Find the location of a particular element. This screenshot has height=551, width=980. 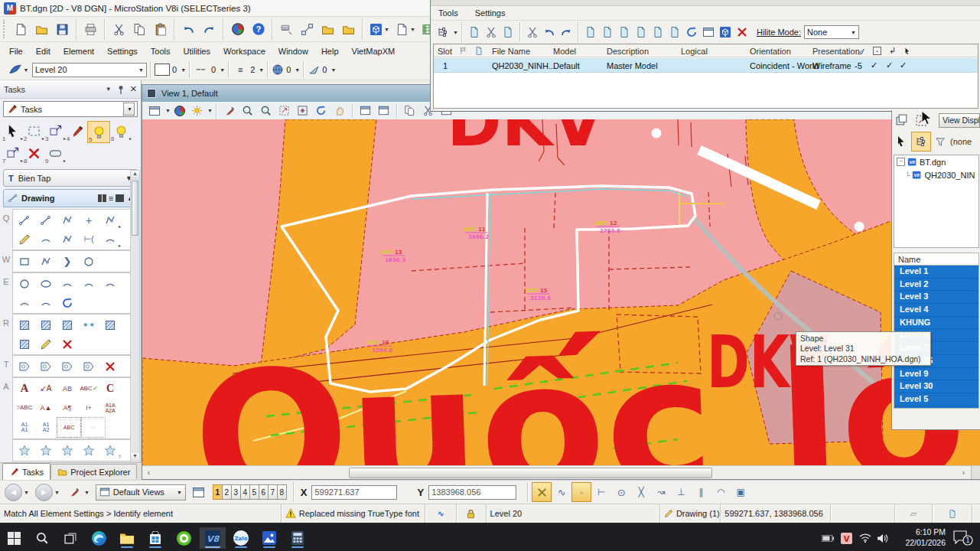

change-pattern-tool is located at coordinates (46, 344).